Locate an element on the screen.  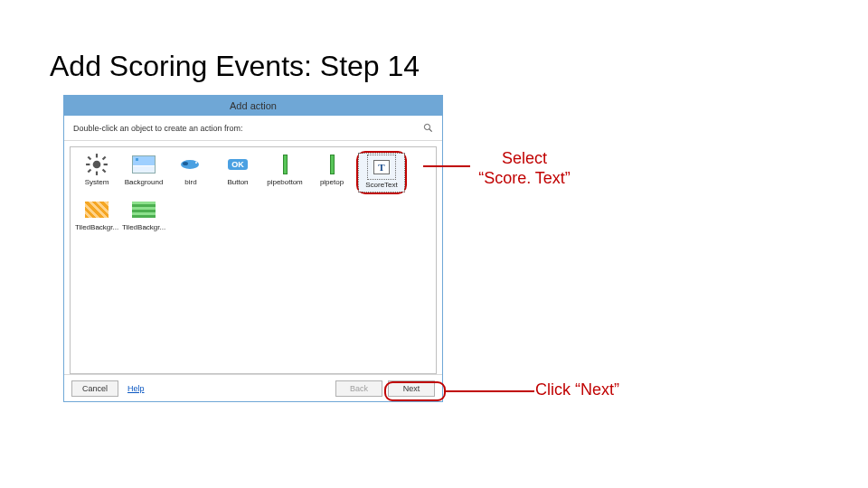
gear-icon is located at coordinates (97, 164).